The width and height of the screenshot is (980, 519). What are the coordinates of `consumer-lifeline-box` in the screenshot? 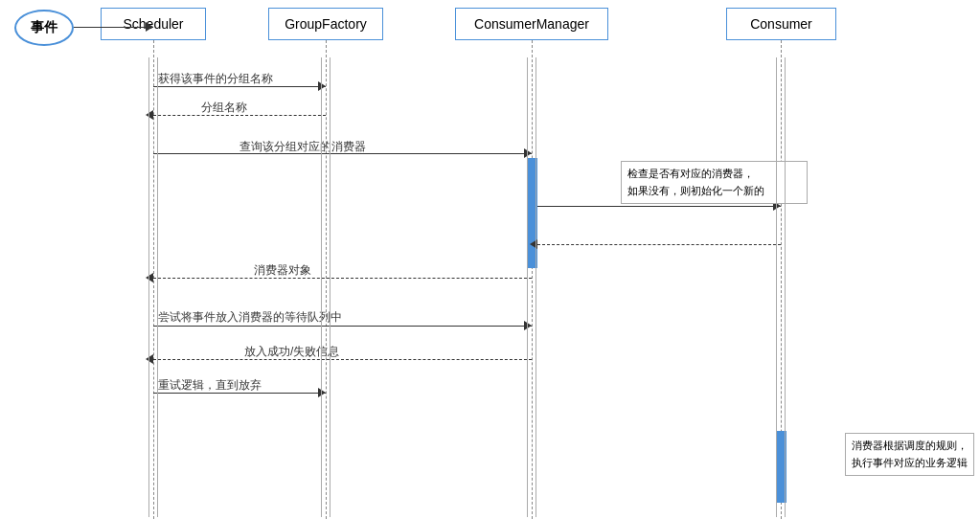 It's located at (781, 287).